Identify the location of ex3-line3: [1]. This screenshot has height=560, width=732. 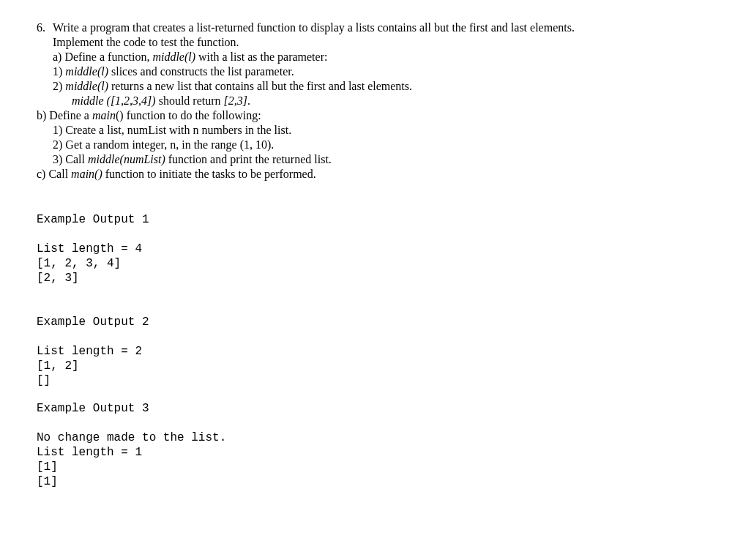
(366, 467).